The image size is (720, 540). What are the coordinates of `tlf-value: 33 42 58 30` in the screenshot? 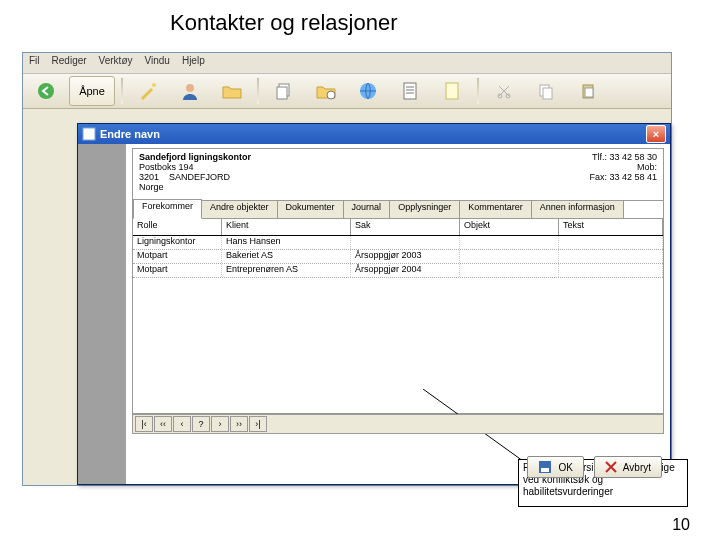 It's located at (633, 157).